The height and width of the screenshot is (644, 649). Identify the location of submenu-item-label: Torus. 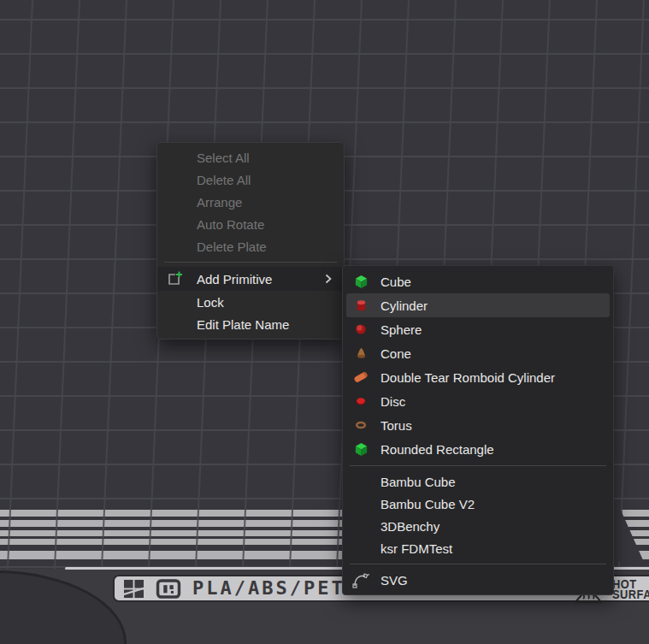
(397, 426).